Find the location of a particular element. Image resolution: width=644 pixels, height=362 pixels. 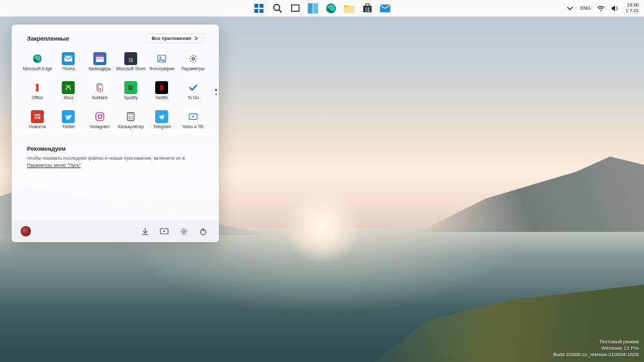

app-tile-twitter: Twitter is located at coordinates (68, 122).